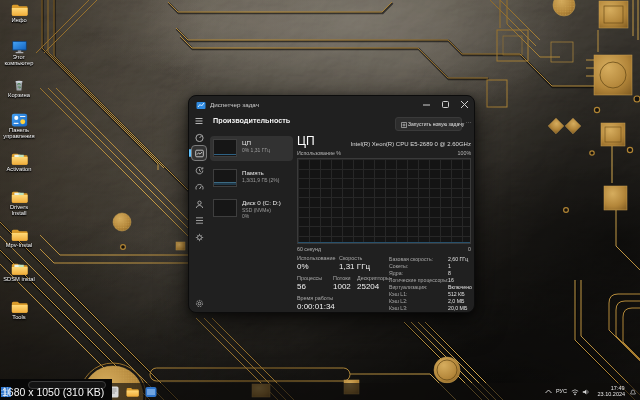 This screenshot has height=400, width=640. I want to click on cpu-card: ЦП 0% 1,31 ГГц, so click(252, 148).